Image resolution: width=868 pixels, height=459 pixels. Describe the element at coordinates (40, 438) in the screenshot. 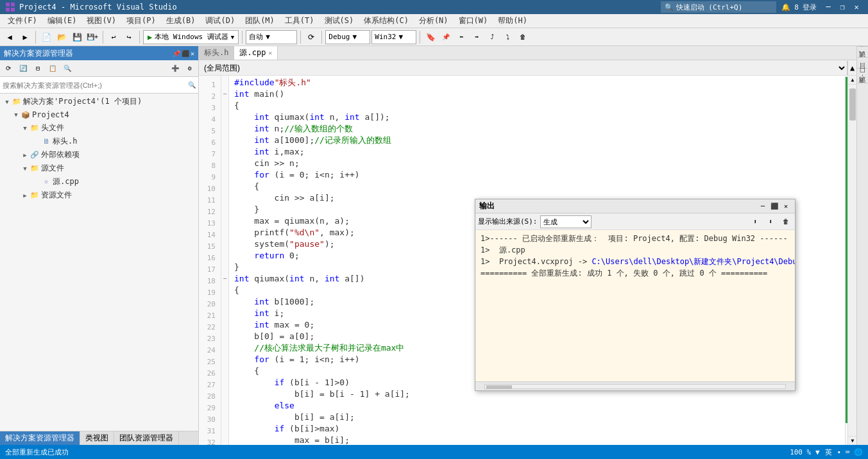

I see `tab-se-label: 解决方案资源管理器` at that location.